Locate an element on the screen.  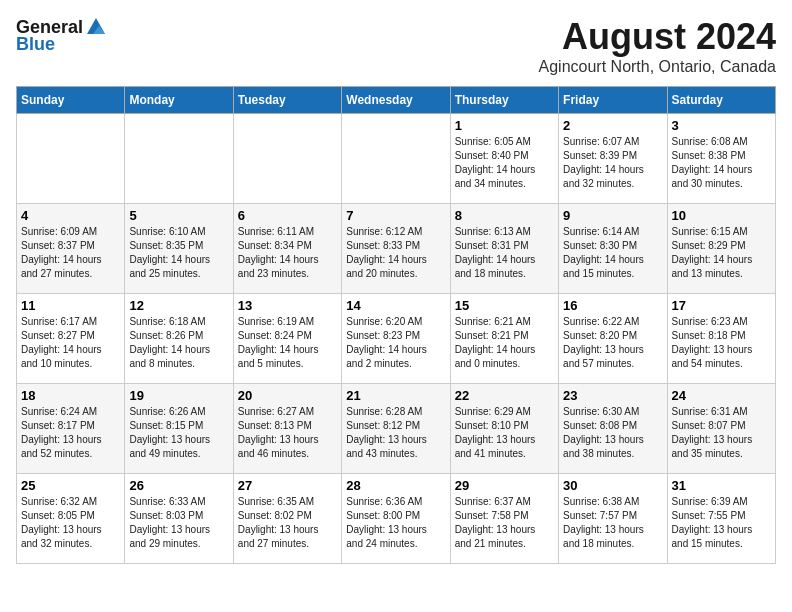
calendar-cell: 31Sunrise: 6:39 AM Sunset: 7:55 PM Dayli… is located at coordinates (721, 519).